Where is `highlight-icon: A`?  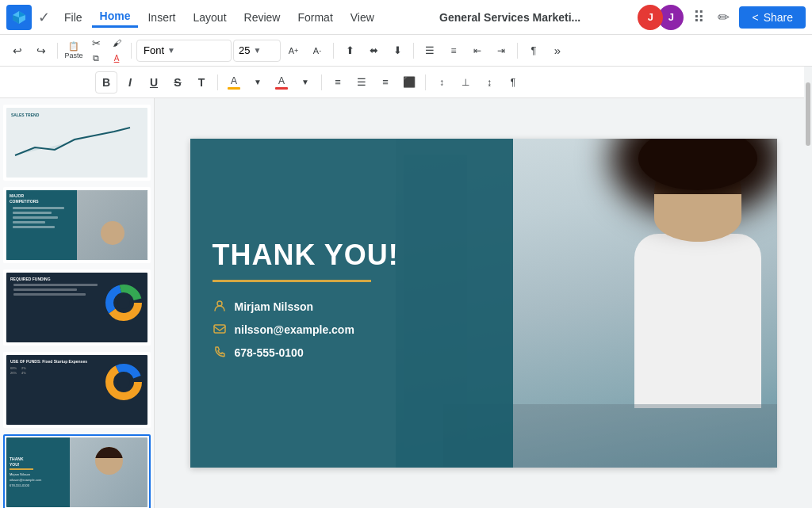 highlight-icon: A is located at coordinates (234, 81).